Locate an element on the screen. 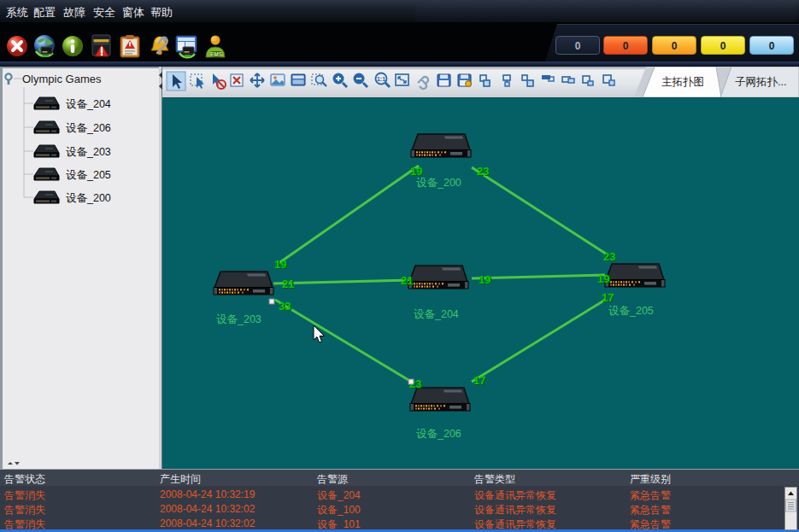 This screenshot has height=532, width=799. svg-text: 1:1 is located at coordinates (381, 79).